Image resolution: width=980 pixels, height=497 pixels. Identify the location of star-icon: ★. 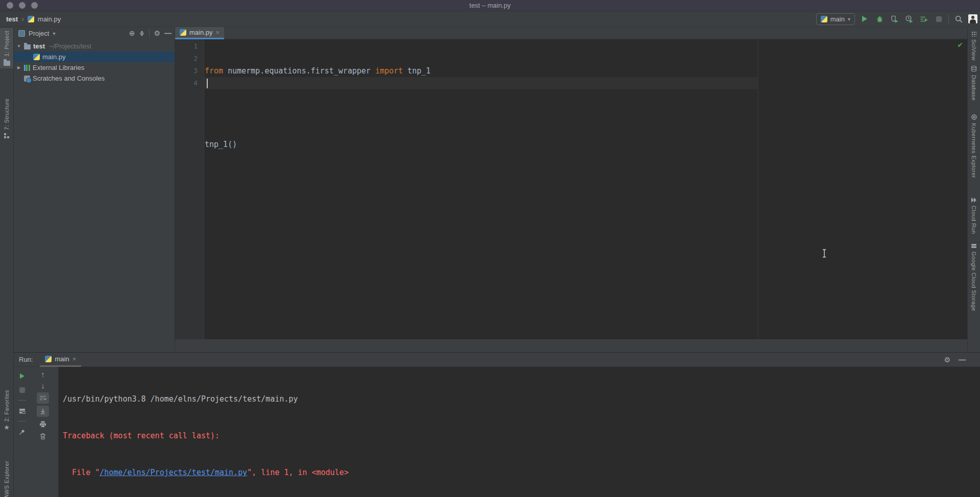
(7, 428).